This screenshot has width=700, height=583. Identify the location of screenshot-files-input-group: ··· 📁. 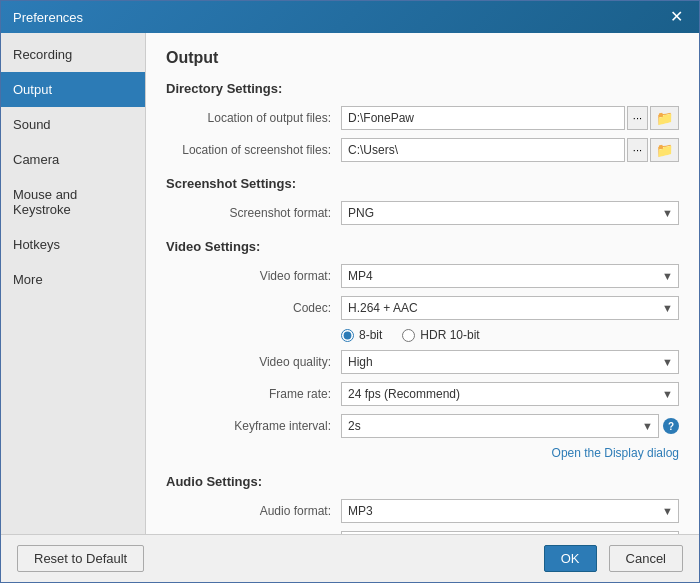
(510, 150).